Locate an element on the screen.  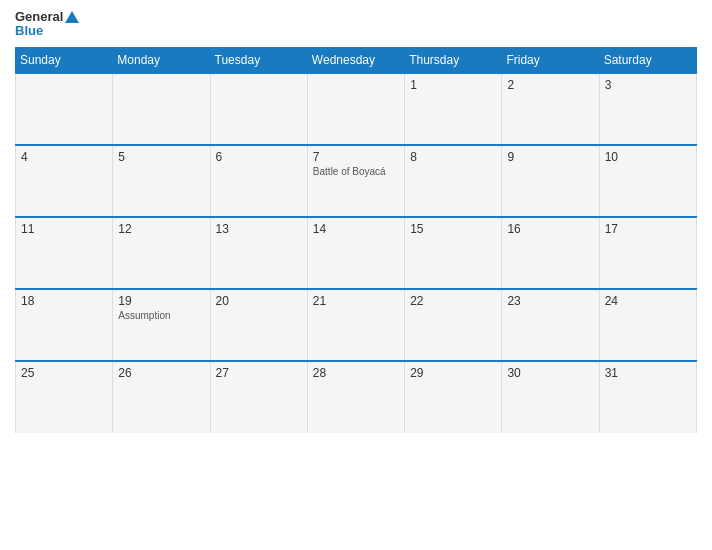
weekday-header-thursday: Thursday is located at coordinates (454, 60).